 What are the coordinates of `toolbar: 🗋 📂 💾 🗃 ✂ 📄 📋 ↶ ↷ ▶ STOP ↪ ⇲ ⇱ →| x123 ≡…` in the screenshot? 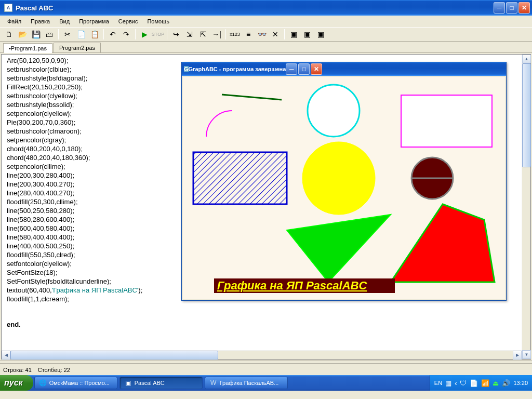 It's located at (266, 34).